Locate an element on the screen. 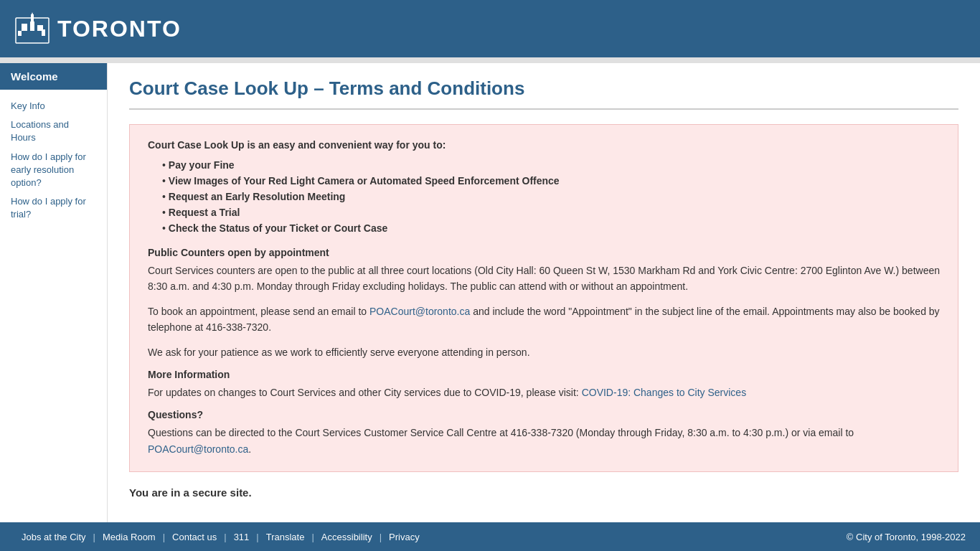  bullet-check-status: • Check the Status of your Ticket or Cou… is located at coordinates (551, 228).